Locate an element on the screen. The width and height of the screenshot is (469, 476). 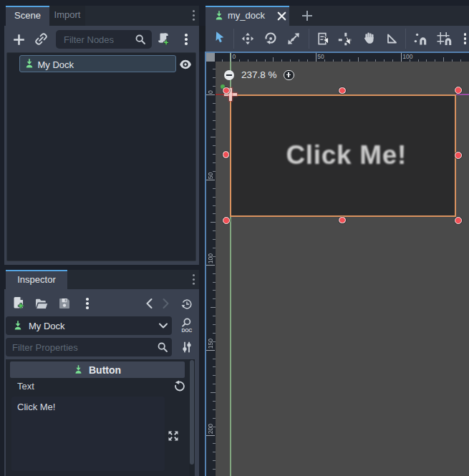
svg-text: DOC is located at coordinates (186, 331).